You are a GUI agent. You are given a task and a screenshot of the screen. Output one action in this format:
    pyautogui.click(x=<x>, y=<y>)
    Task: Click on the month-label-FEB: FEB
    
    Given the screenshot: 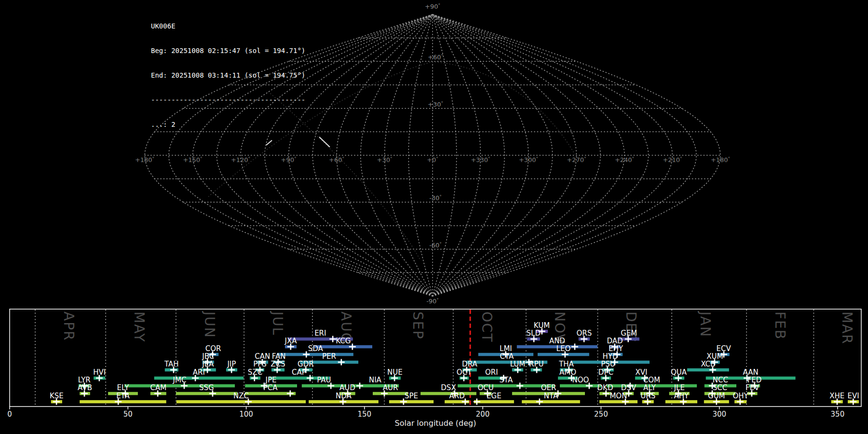 What is the action you would take?
    pyautogui.click(x=780, y=326)
    